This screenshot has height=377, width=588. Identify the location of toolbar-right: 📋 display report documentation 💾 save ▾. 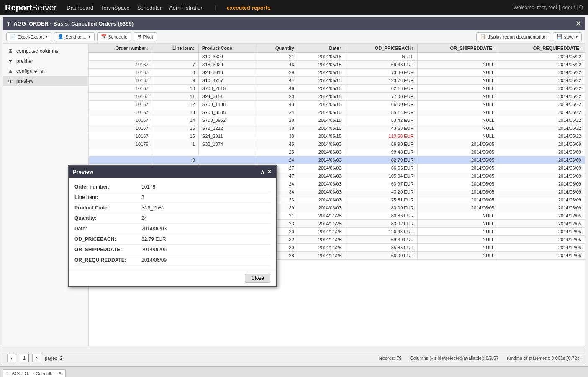
(529, 37).